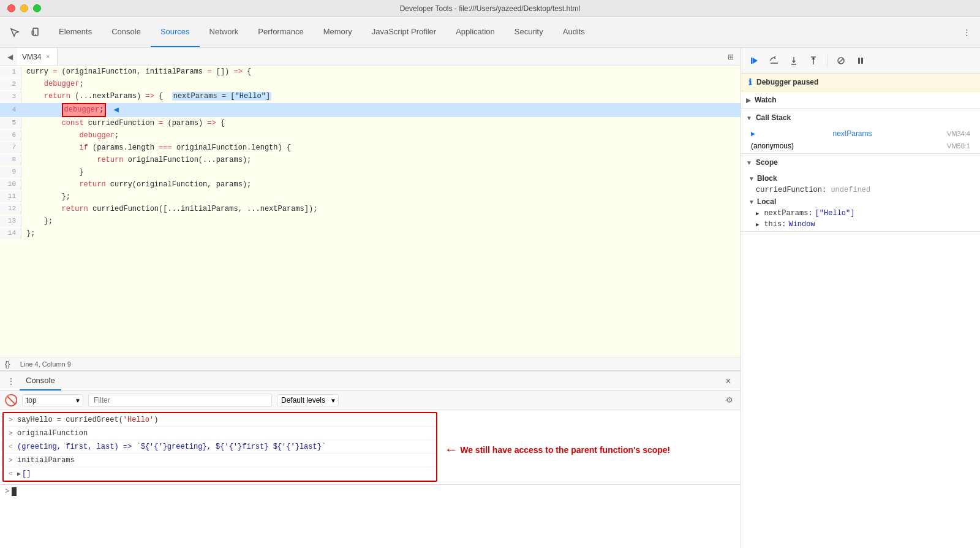 This screenshot has height=548, width=980. What do you see at coordinates (731, 57) in the screenshot?
I see `expand-nav-button: ⊞` at bounding box center [731, 57].